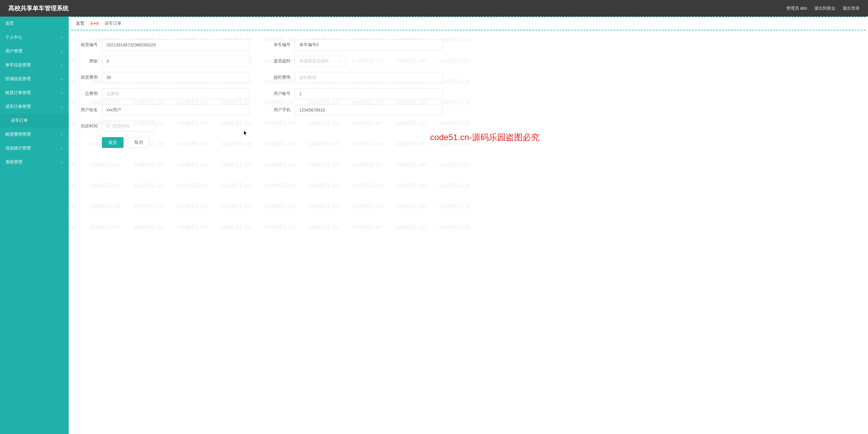 Image resolution: width=868 pixels, height=434 pixels. Describe the element at coordinates (171, 61) in the screenshot. I see `field-deposit: 押金` at that location.